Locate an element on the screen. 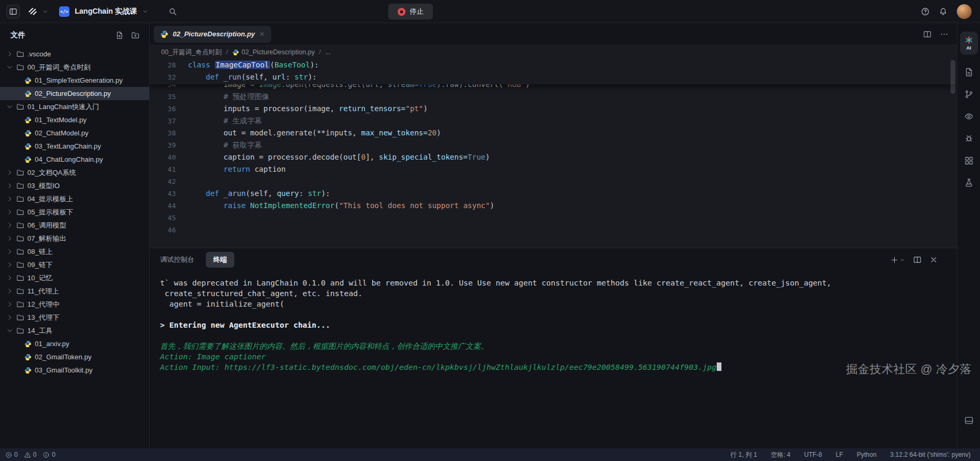  chevron-right-icon is located at coordinates (9, 173).